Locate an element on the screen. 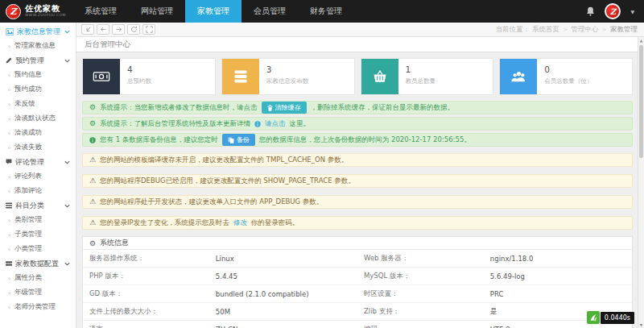 The height and width of the screenshot is (328, 644). sidebar-item-label: 洽谈失败 is located at coordinates (28, 147).